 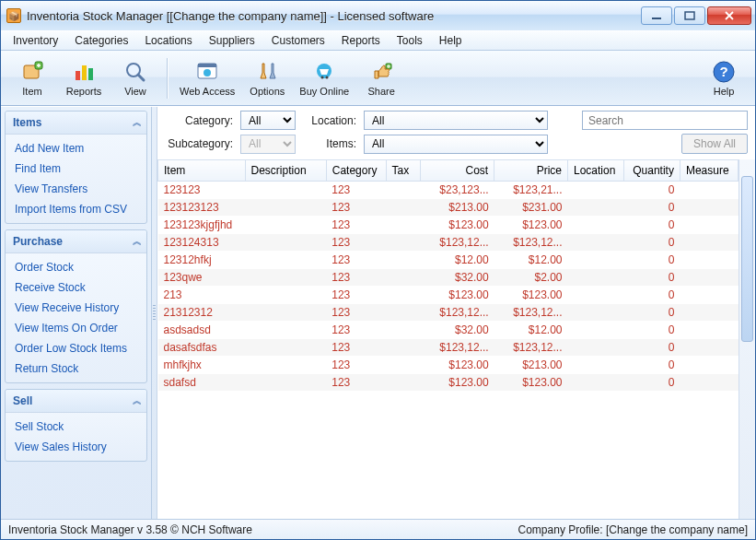 I want to click on toolbar-share: Share, so click(x=381, y=78).